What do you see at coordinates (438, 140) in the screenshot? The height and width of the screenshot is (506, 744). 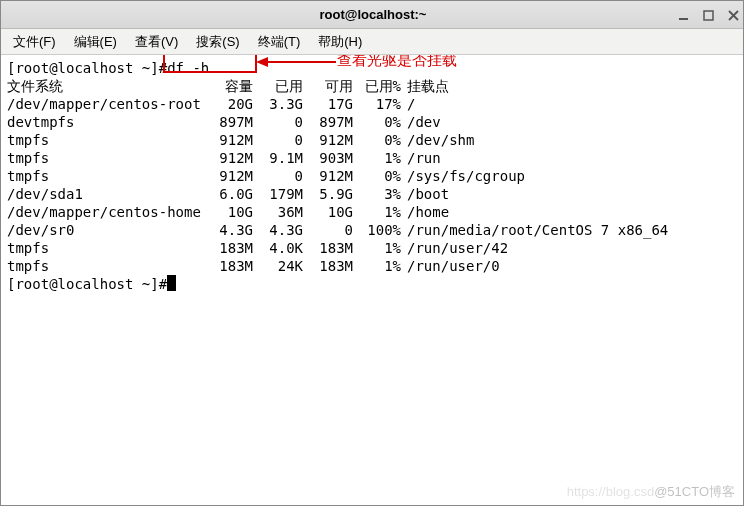 I see `cell-mount: /dev/shm` at bounding box center [438, 140].